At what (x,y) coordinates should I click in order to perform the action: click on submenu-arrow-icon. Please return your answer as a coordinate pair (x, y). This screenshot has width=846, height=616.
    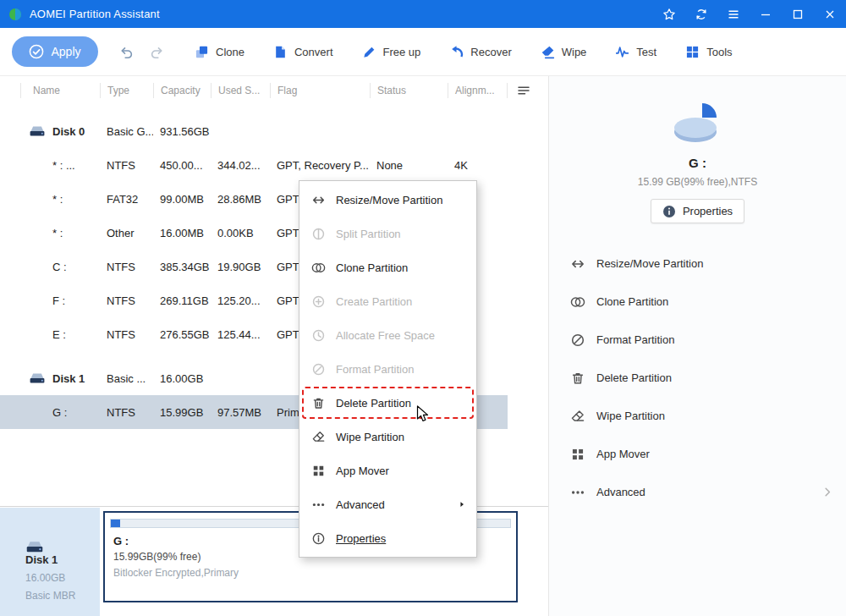
    Looking at the image, I should click on (462, 504).